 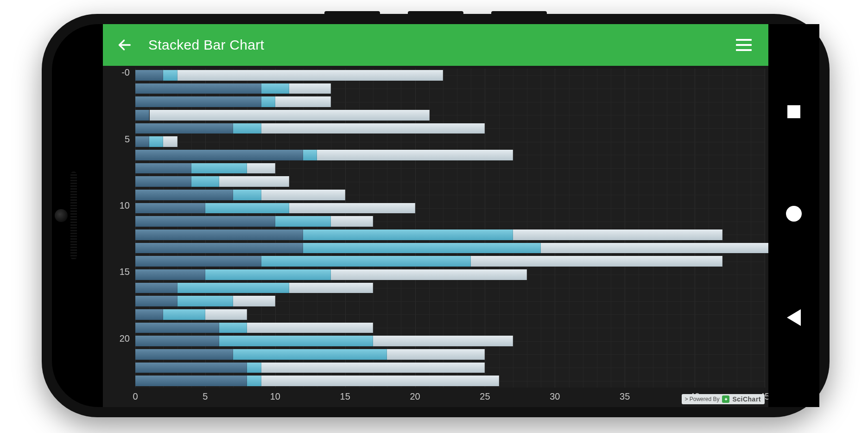 What do you see at coordinates (555, 397) in the screenshot?
I see `x-tick-label: 30` at bounding box center [555, 397].